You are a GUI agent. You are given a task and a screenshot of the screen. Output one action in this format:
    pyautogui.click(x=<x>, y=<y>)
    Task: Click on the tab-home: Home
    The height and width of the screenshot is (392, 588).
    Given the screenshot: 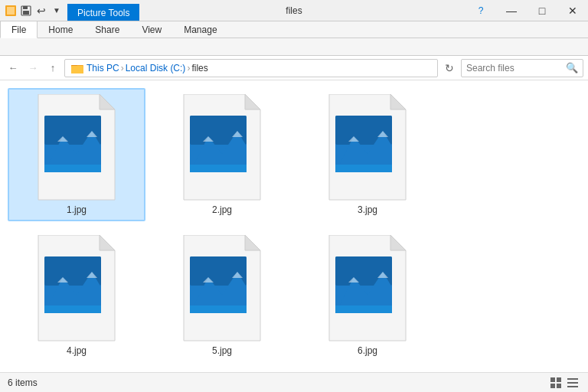 What is the action you would take?
    pyautogui.click(x=61, y=30)
    